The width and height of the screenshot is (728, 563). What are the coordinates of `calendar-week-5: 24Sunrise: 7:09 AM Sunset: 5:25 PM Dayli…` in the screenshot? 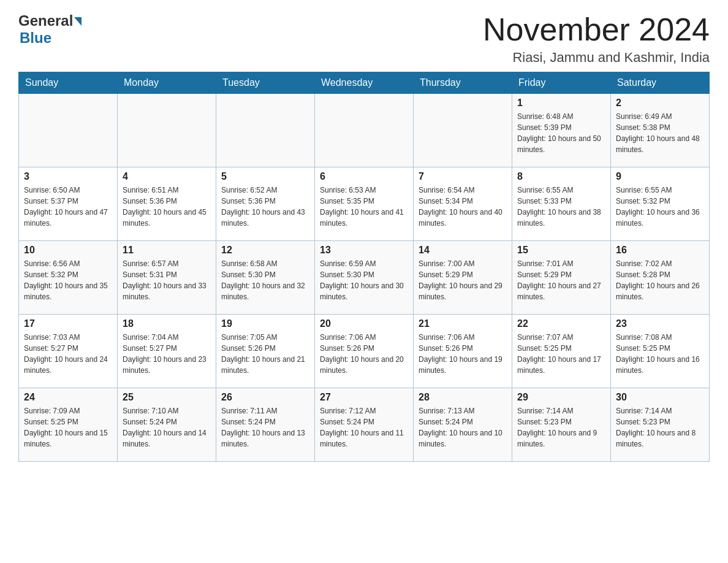 It's located at (364, 425).